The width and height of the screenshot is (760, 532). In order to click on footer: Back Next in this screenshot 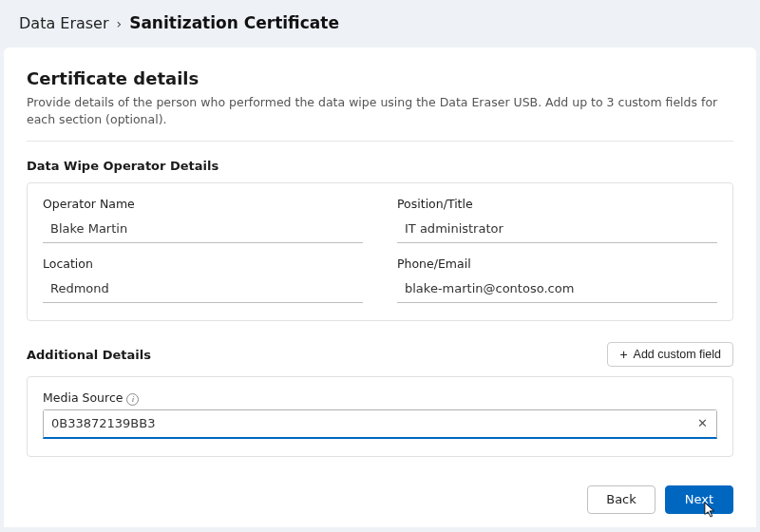, I will do `click(380, 503)`.